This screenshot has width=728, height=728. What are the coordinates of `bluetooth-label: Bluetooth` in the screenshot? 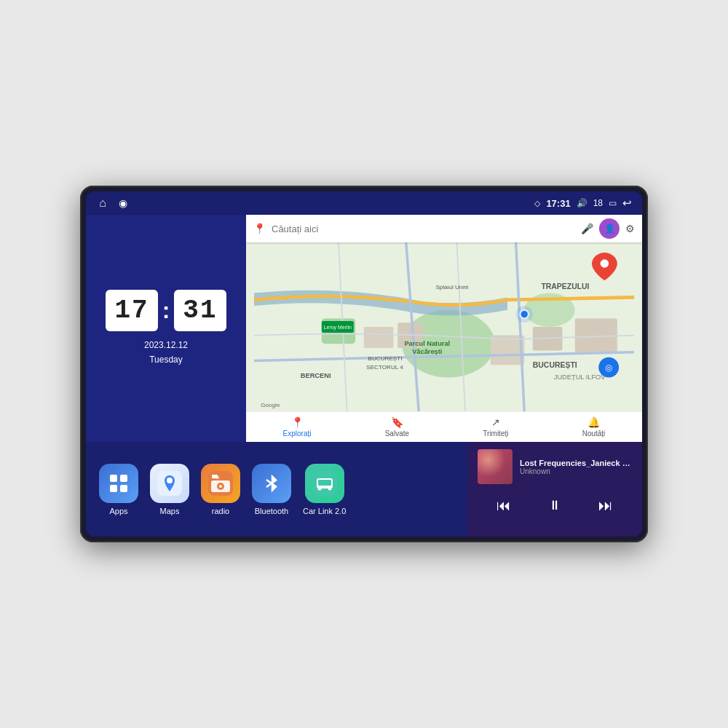 It's located at (272, 511).